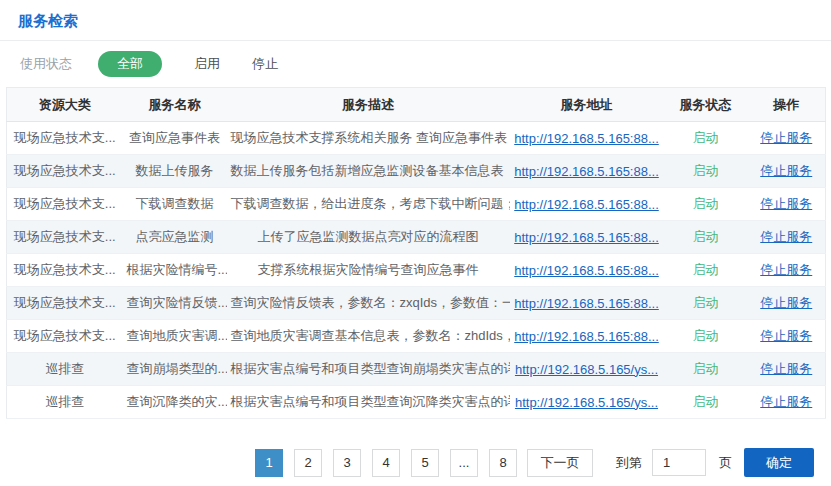 Image resolution: width=831 pixels, height=486 pixels. I want to click on page-button-1: 1, so click(269, 463).